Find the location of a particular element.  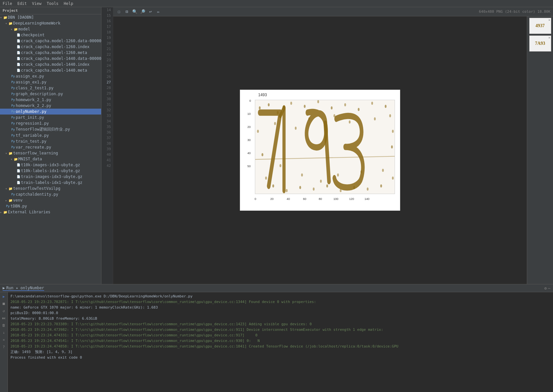

stop-side-icon: ⏹ is located at coordinates (4, 304).